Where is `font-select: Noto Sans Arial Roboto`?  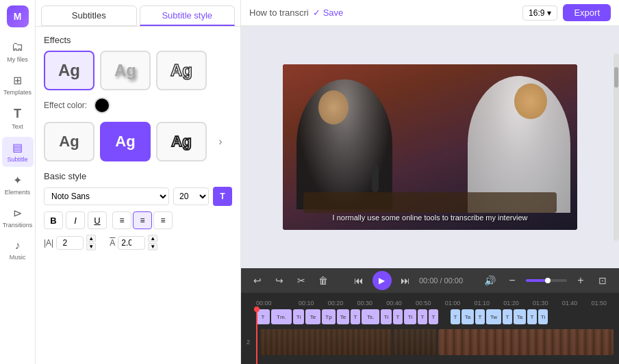
font-select: Noto Sans Arial Roboto is located at coordinates (107, 196).